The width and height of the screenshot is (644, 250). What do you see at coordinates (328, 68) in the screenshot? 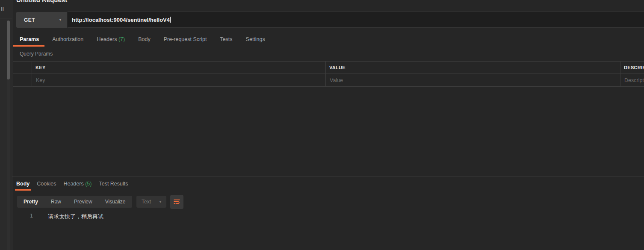
I see `table-header-row: KEY VALUE DESCRIPTION` at bounding box center [328, 68].